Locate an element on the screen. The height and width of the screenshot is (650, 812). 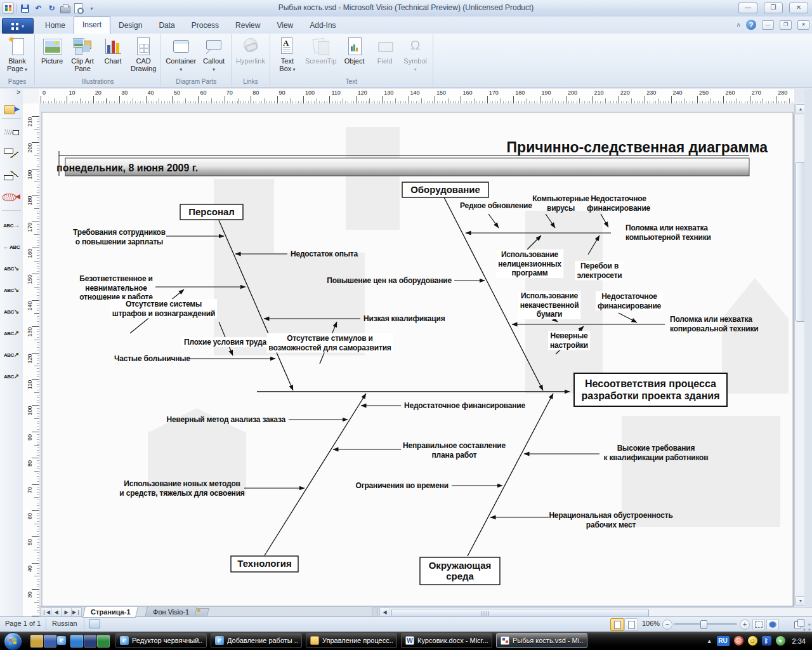
doc-minimize-button: — is located at coordinates (768, 25).